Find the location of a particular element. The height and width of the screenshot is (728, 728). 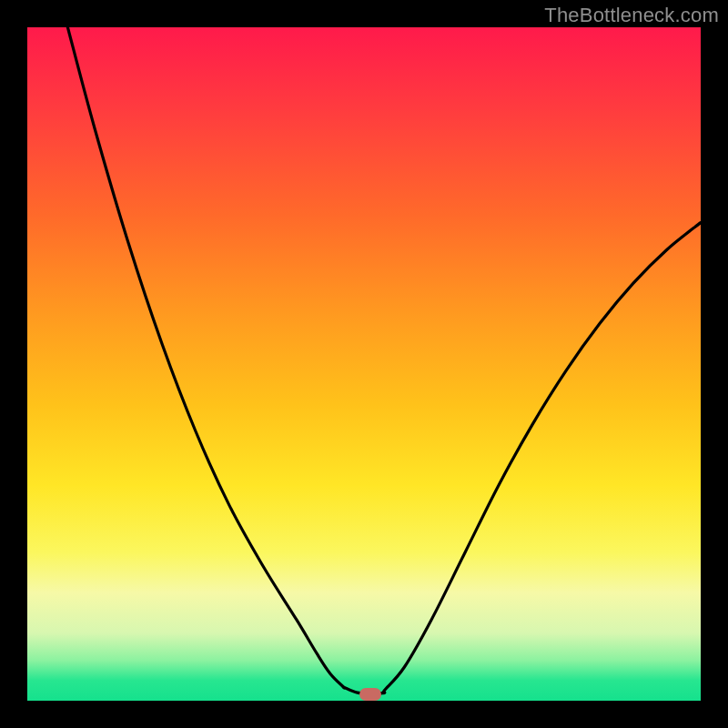

minimum-marker is located at coordinates (370, 694).